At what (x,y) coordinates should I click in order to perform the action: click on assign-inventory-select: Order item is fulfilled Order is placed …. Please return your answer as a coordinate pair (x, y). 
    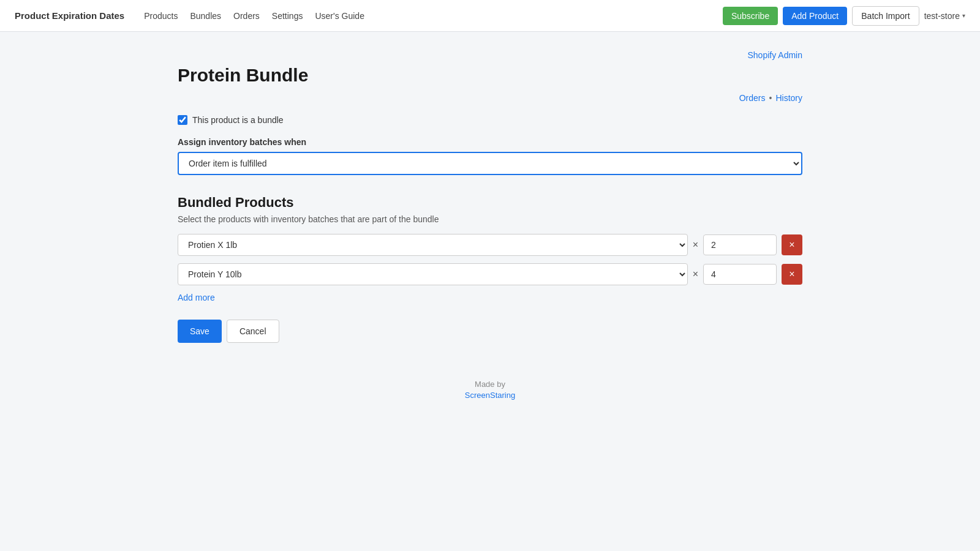
    Looking at the image, I should click on (490, 163).